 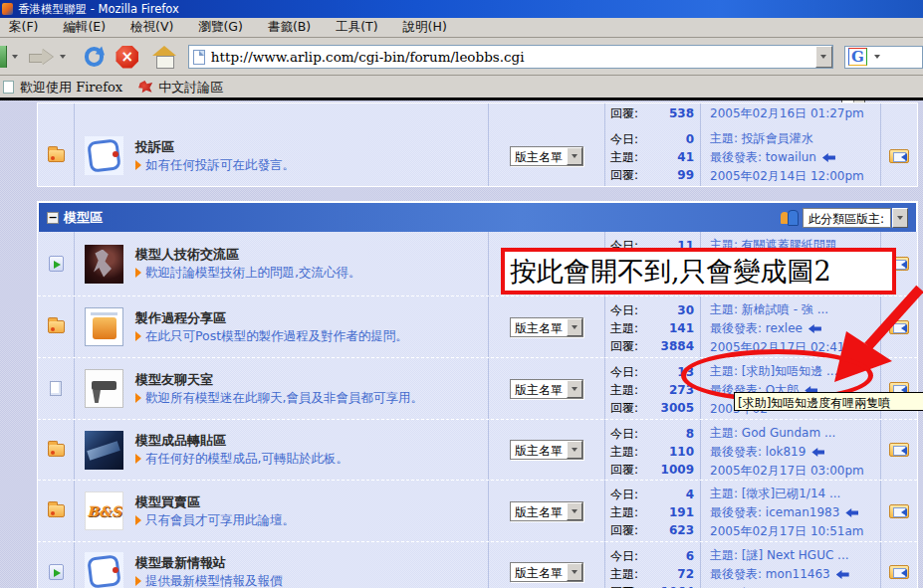 I want to click on lastpost-topic-link: 主題: 新槍試噴 - 強 ..., so click(x=769, y=310).